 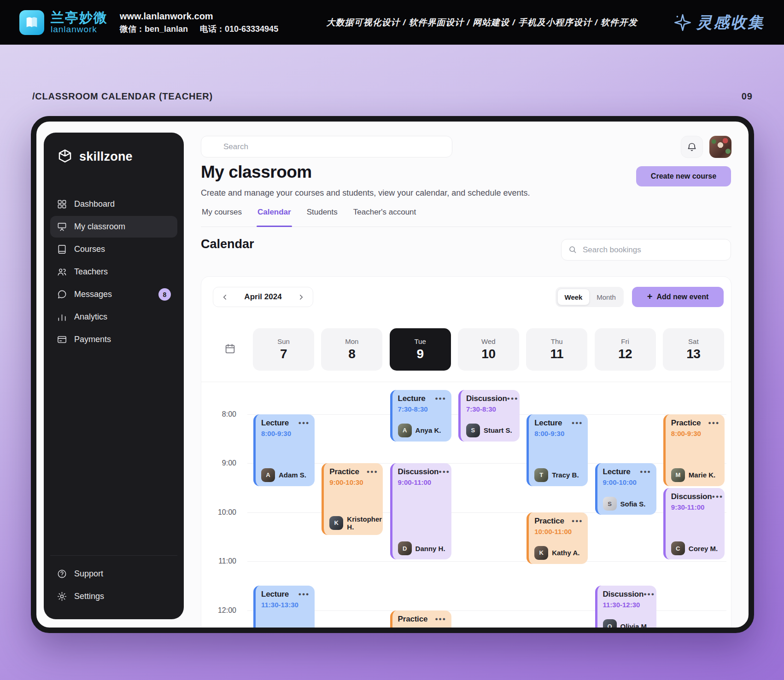 What do you see at coordinates (422, 430) in the screenshot?
I see `event-person: AAnya K.` at bounding box center [422, 430].